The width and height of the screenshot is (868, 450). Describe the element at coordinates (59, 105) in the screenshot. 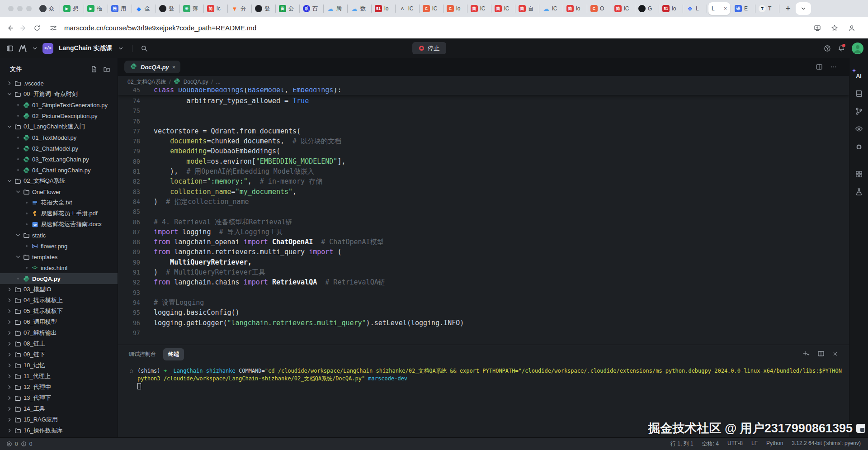

I see `tree-item: 01_SimpleTextGeneration.py` at that location.